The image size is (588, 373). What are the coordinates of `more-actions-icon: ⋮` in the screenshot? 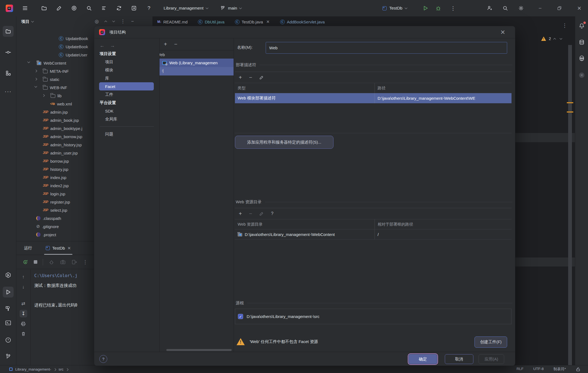 It's located at (453, 8).